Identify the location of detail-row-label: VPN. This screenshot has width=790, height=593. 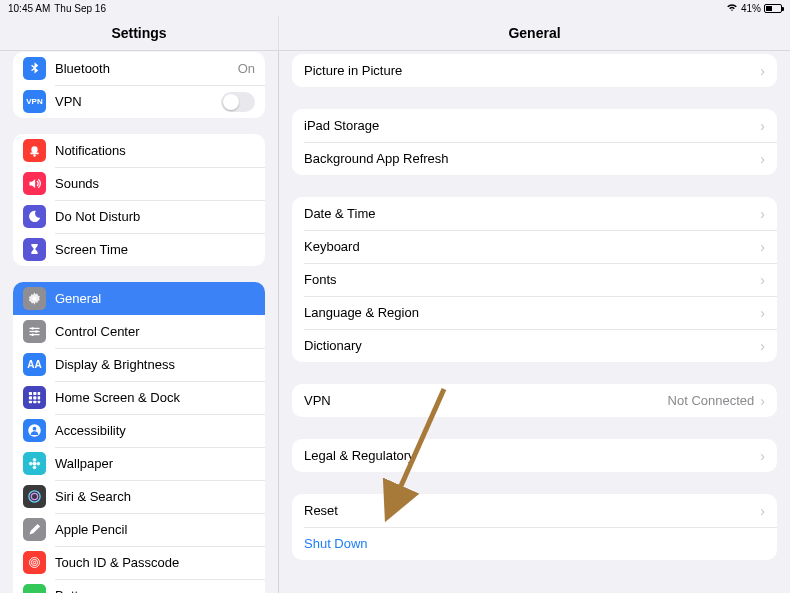
(486, 400).